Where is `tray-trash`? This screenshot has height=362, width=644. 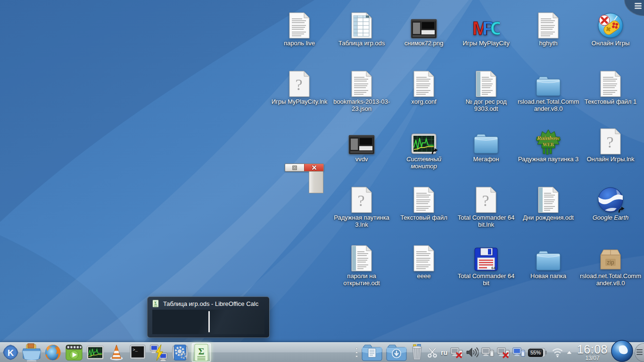 tray-trash is located at coordinates (417, 353).